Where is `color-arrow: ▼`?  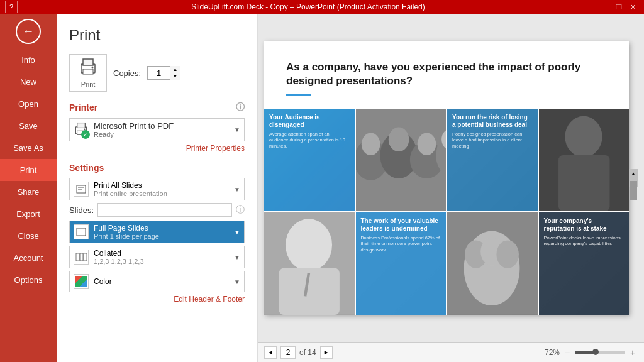 color-arrow: ▼ is located at coordinates (237, 282).